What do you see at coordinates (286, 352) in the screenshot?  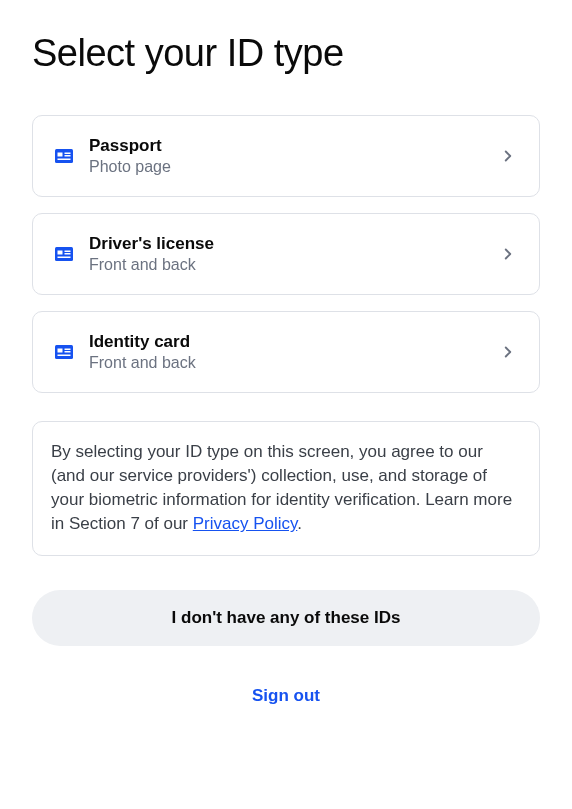 I see `id-option-identity-card: Identity card Front and back` at bounding box center [286, 352].